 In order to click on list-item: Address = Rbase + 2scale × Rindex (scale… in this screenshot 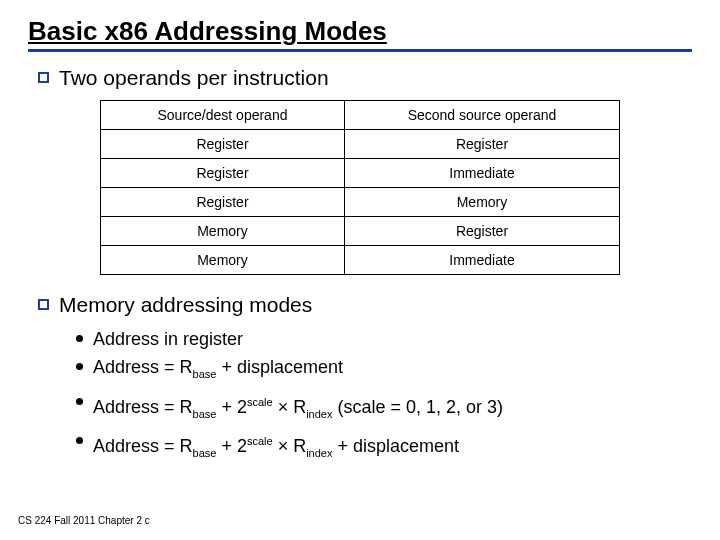, I will do `click(384, 408)`.